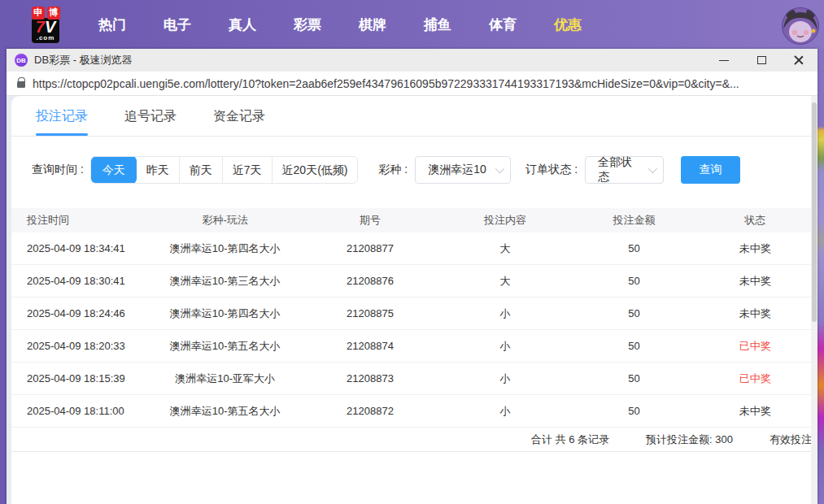 This screenshot has width=824, height=504. Describe the element at coordinates (415, 411) in the screenshot. I see `table-row: 2025-04-09 18:11:00 澳洲幸运10-第五名大小 2120887…` at that location.